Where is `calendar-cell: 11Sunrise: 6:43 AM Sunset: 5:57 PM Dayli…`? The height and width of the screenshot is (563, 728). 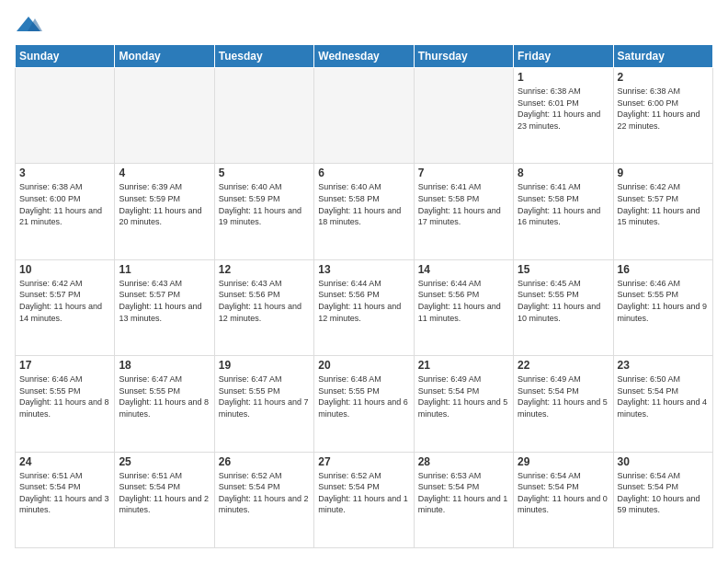 calendar-cell: 11Sunrise: 6:43 AM Sunset: 5:57 PM Dayli… is located at coordinates (165, 307).